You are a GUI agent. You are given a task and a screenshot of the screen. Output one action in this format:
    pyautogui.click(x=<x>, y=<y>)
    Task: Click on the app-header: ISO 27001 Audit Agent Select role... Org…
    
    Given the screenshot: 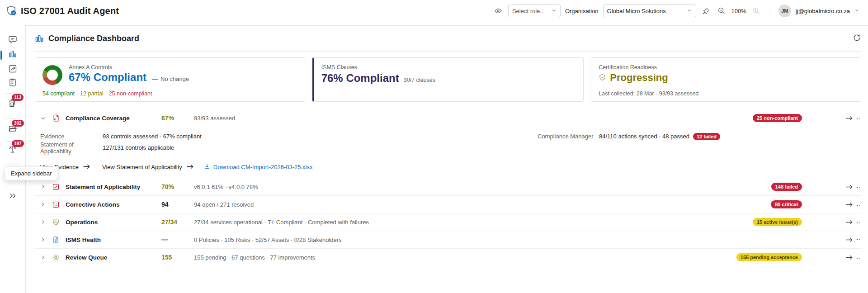 What is the action you would take?
    pyautogui.click(x=434, y=13)
    